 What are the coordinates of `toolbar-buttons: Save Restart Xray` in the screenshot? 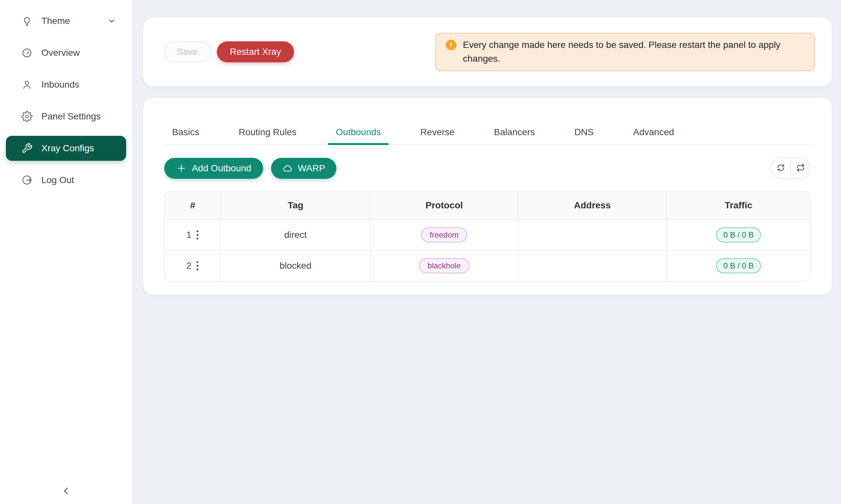 It's located at (229, 52).